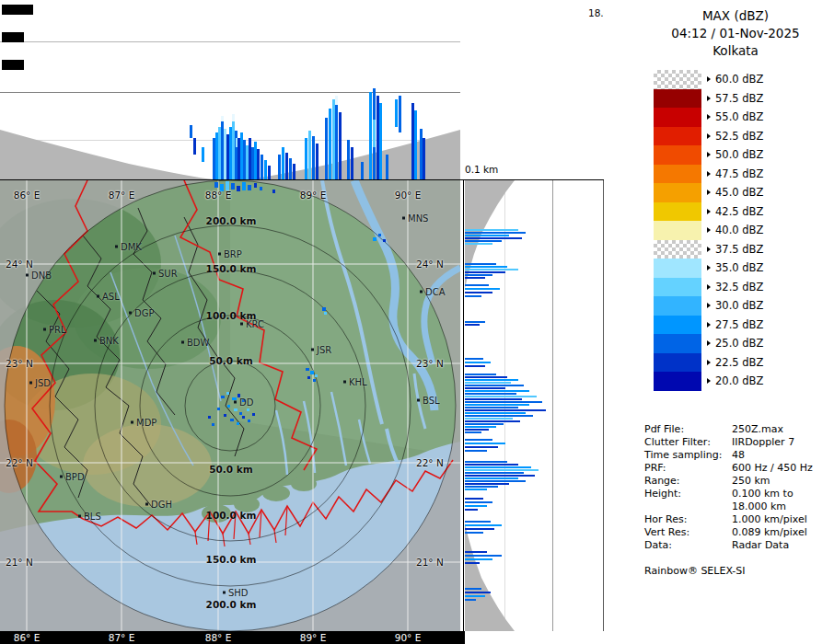  Describe the element at coordinates (709, 381) in the screenshot. I see `legend-row: 20.0 dBZ` at that location.